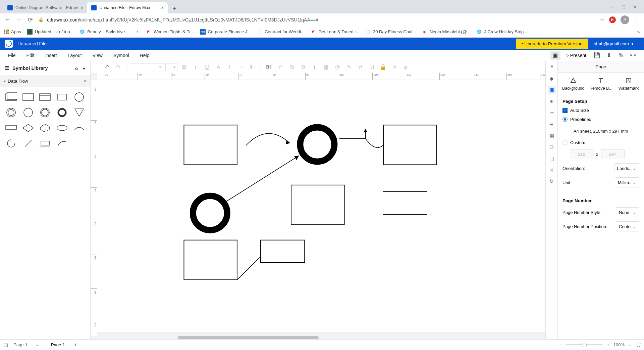 This screenshot has height=350, width=644. I want to click on tab-remove-bg: Remove B..., so click(601, 84).